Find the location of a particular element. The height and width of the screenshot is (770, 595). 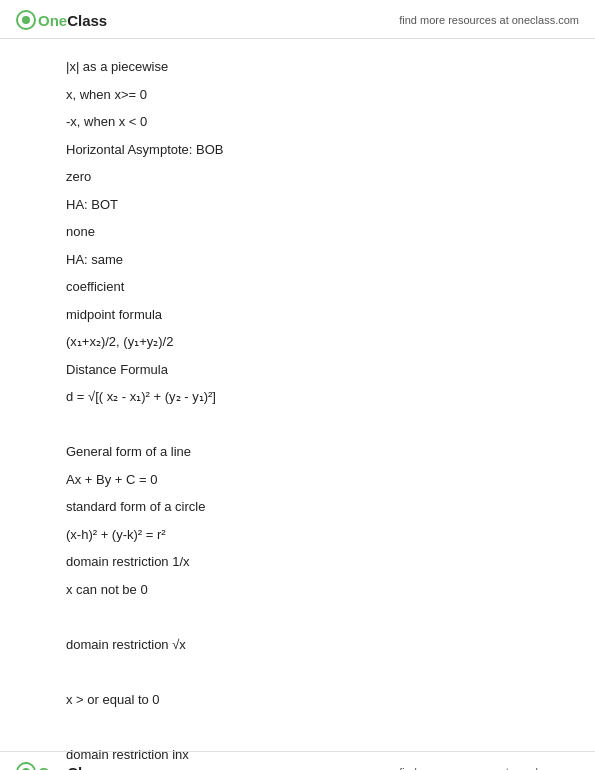

page-footer: OneClass find more resources at oneclass… is located at coordinates (298, 760).